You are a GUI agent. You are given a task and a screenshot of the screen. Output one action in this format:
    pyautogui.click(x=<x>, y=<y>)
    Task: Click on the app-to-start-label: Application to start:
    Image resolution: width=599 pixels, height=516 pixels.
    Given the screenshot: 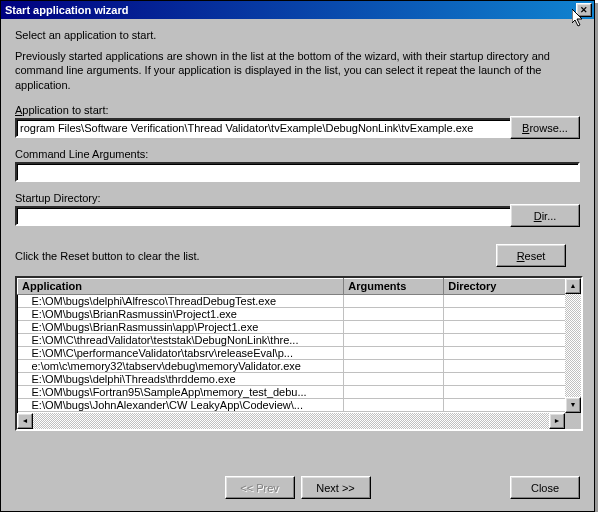 What is the action you would take?
    pyautogui.click(x=298, y=110)
    